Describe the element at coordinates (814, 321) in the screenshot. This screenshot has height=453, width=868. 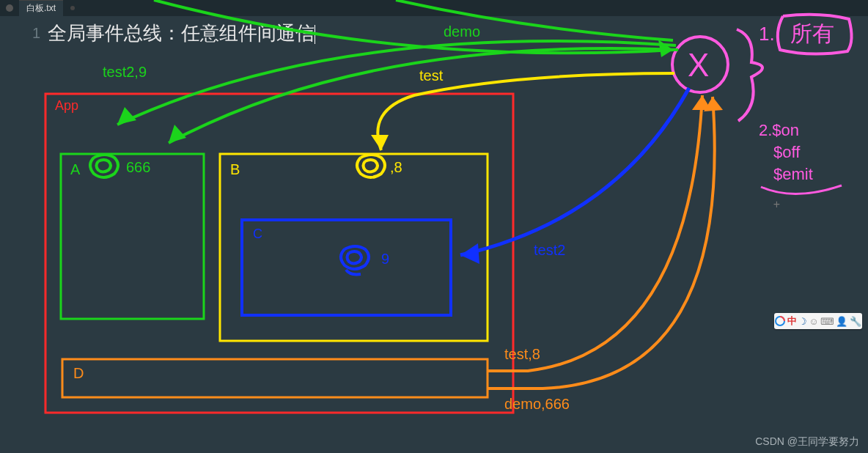
I see `smile-icon: ☺` at that location.